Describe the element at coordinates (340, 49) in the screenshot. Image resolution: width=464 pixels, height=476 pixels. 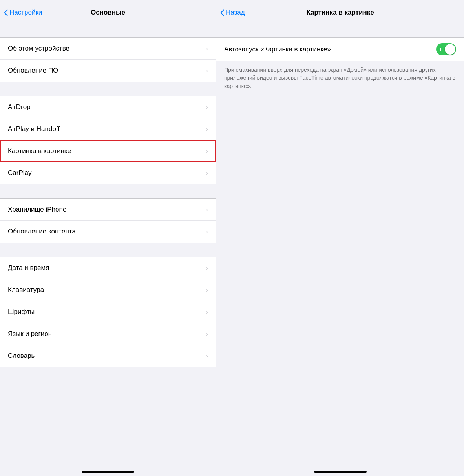
I see `pip-setting-group: Автозапуск «Картинки в картинке» I` at that location.